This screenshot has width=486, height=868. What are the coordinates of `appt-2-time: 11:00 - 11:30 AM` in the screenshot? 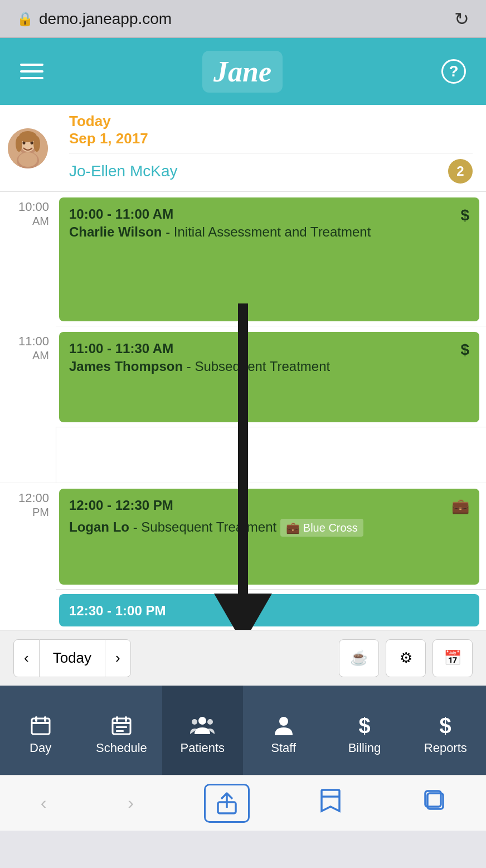 It's located at (269, 349).